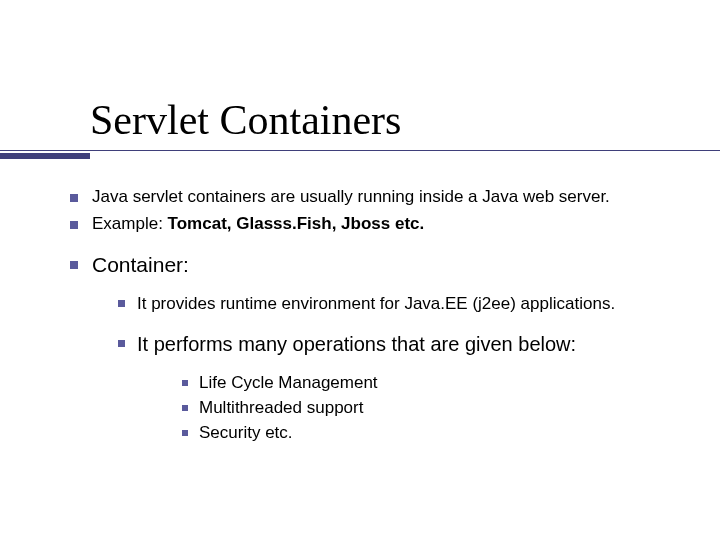 This screenshot has height=540, width=720. Describe the element at coordinates (431, 384) in the screenshot. I see `bullet-level3: Life Cycle Management` at that location.